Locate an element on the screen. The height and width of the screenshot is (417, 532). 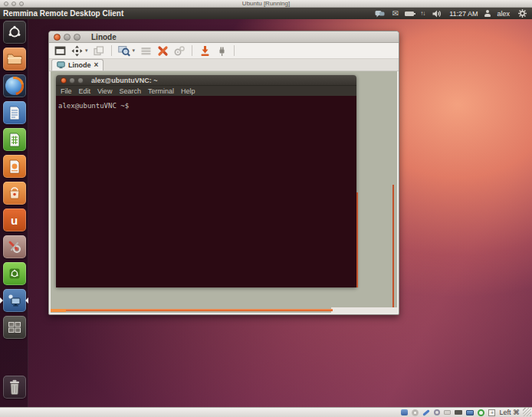
tools-icon is located at coordinates (163, 51).